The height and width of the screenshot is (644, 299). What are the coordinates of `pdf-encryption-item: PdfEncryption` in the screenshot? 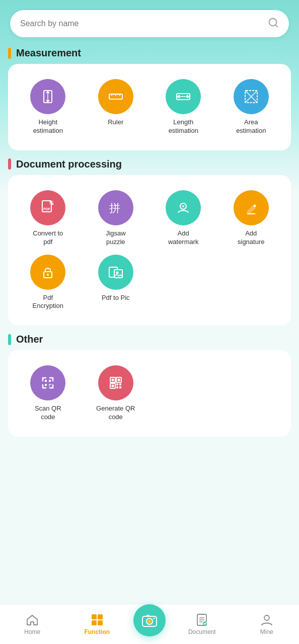 It's located at (48, 283).